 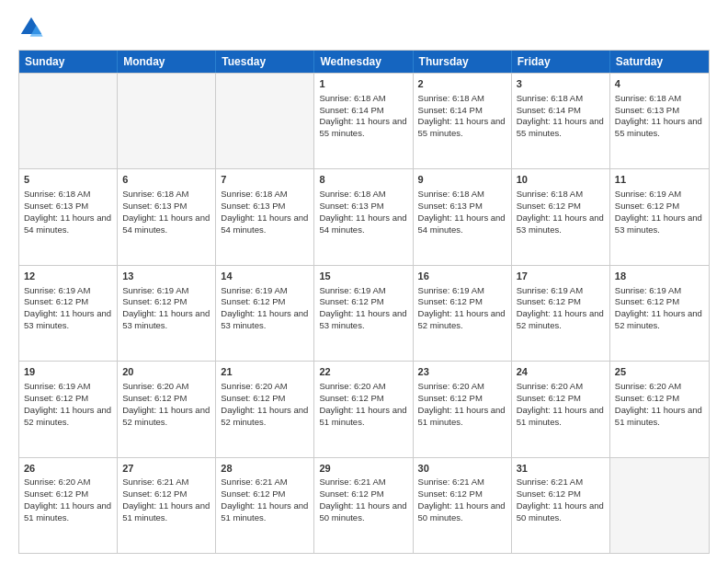 What do you see at coordinates (167, 62) in the screenshot?
I see `day-header-monday: Monday` at bounding box center [167, 62].